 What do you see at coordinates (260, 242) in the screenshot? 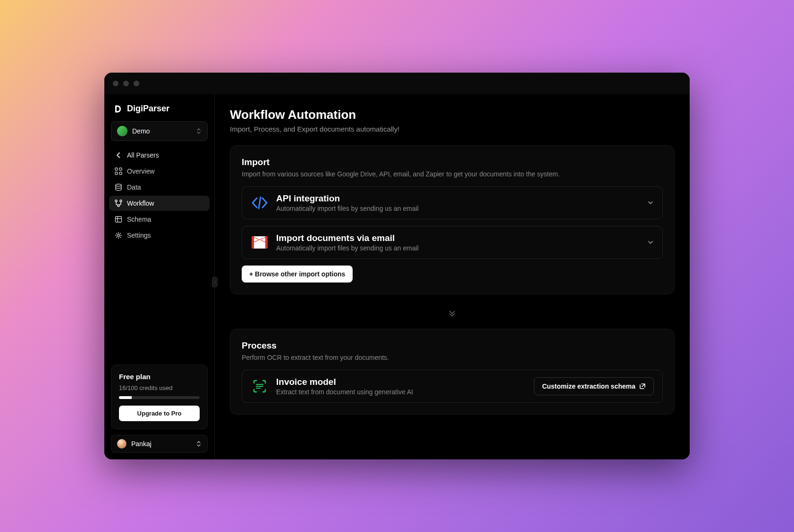
I see `gmail-icon` at bounding box center [260, 242].